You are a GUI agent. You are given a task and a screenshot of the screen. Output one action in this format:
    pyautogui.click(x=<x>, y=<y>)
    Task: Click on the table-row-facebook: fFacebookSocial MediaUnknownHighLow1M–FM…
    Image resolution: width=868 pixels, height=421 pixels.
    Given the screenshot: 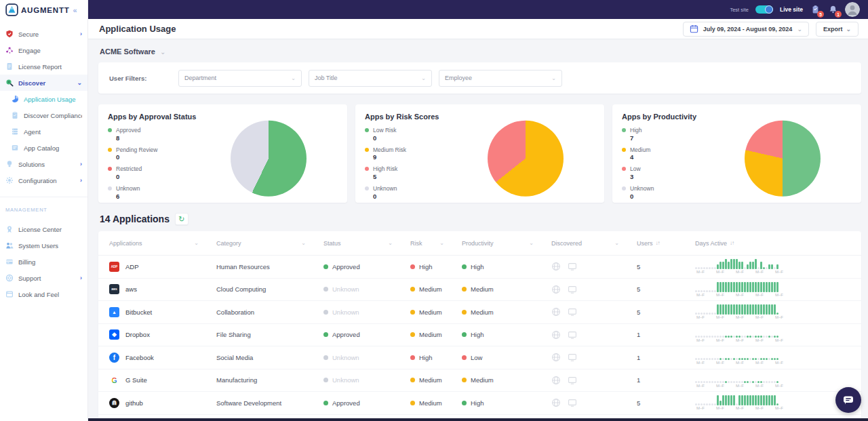 What is the action you would take?
    pyautogui.click(x=480, y=358)
    